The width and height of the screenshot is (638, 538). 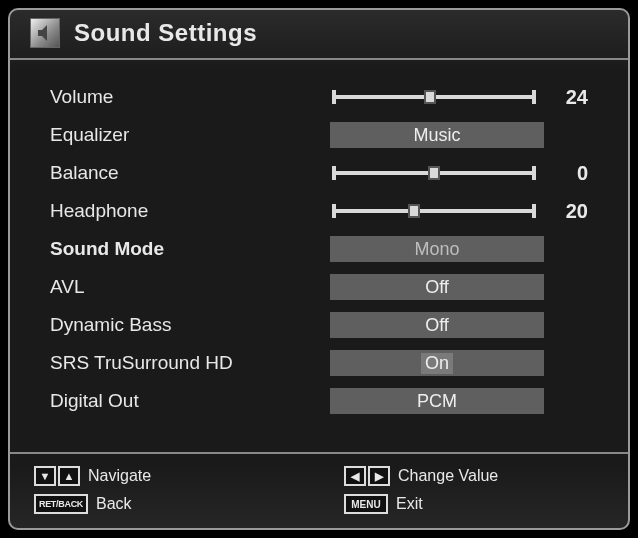 What do you see at coordinates (448, 476) in the screenshot?
I see `hint-change-value-label: Change Value` at bounding box center [448, 476].